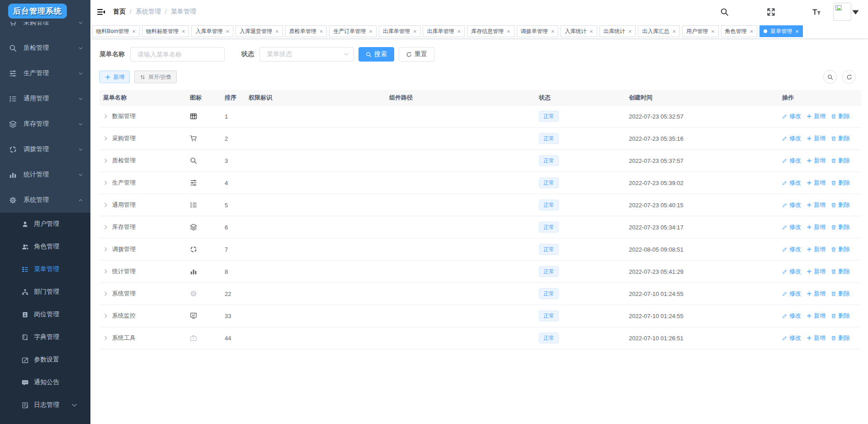  What do you see at coordinates (45, 405) in the screenshot?
I see `sidebar-subitem: 日志管理` at bounding box center [45, 405].